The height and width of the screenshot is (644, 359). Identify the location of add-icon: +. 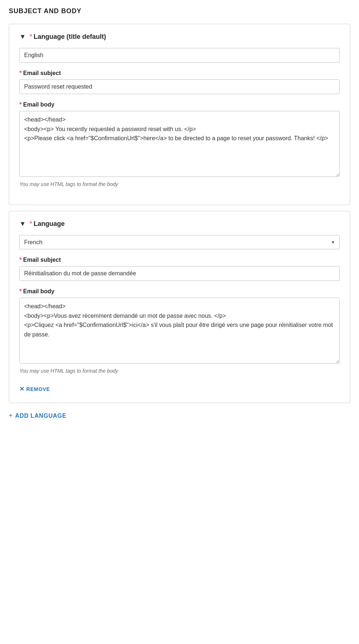
(11, 416).